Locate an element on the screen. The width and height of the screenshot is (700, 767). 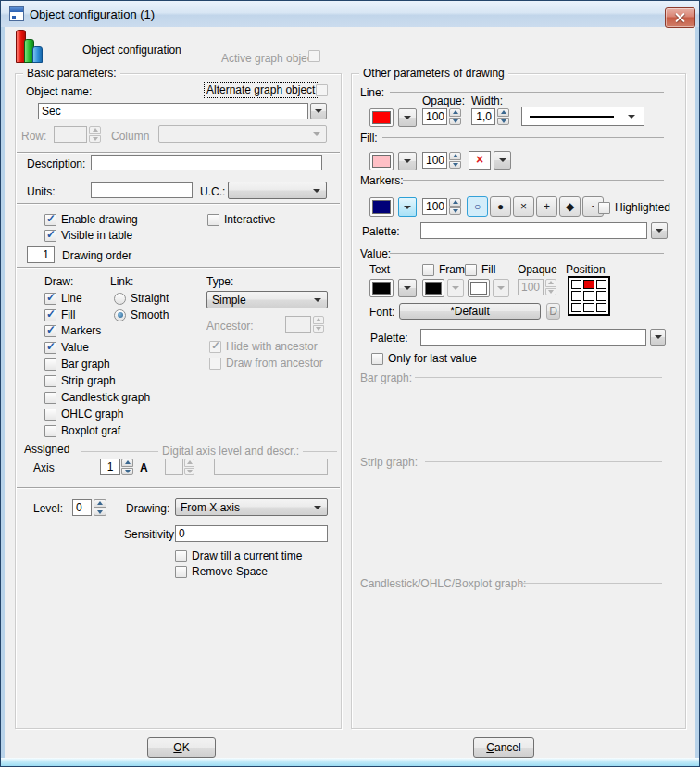
marker-color-swatch is located at coordinates (381, 207).